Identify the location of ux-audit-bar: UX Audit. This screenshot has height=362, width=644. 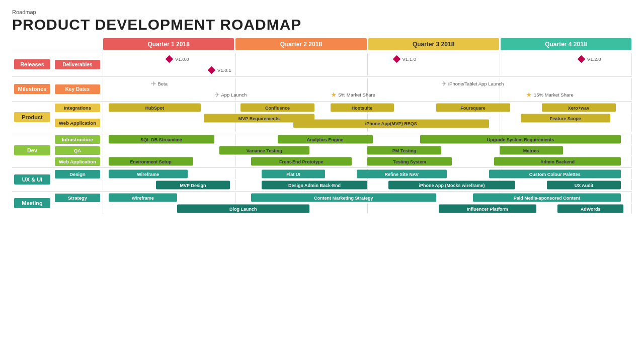
(584, 185).